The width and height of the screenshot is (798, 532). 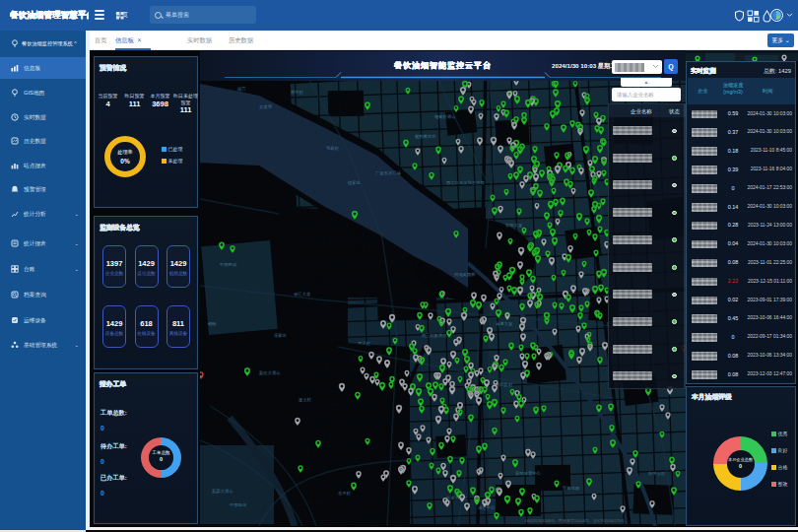 What do you see at coordinates (657, 473) in the screenshot?
I see `svg-text: 和平小区` at bounding box center [657, 473].